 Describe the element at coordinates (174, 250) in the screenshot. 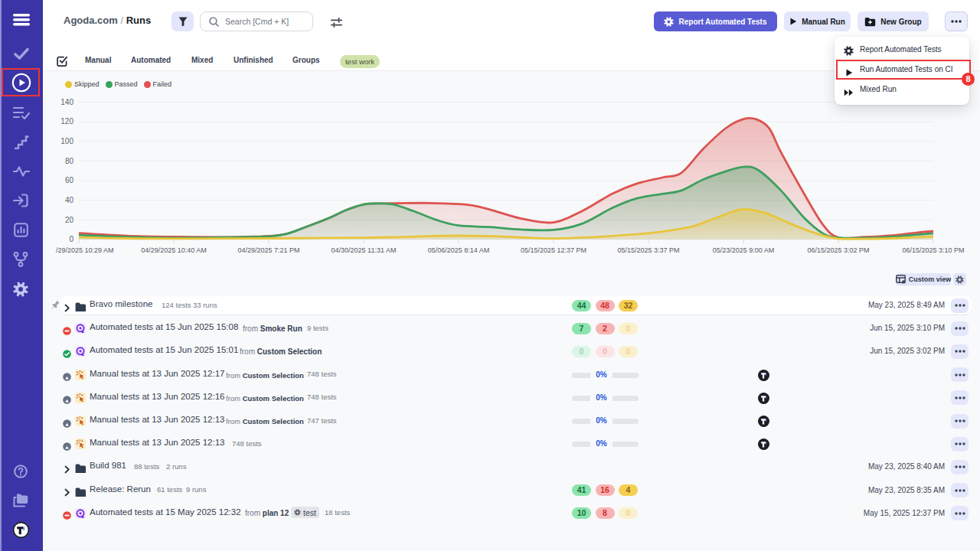

I see `svg-text: 04/29/2025 10:40 AM` at that location.